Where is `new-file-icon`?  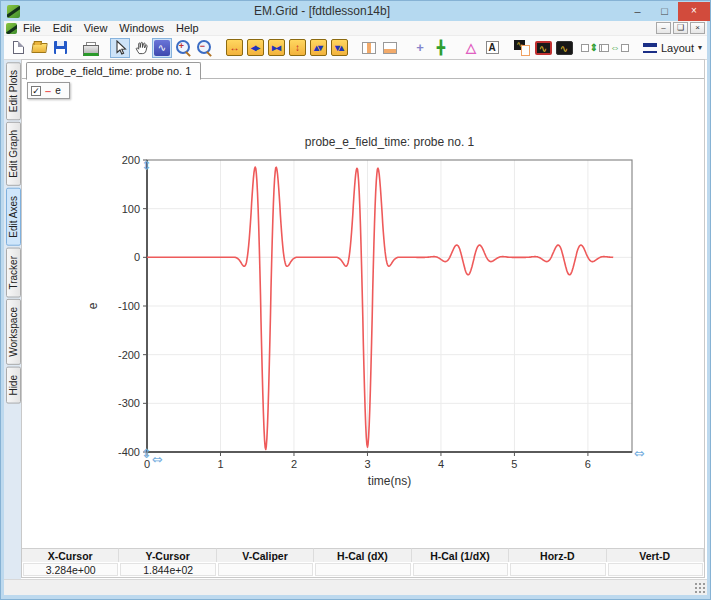
new-file-icon is located at coordinates (18, 48).